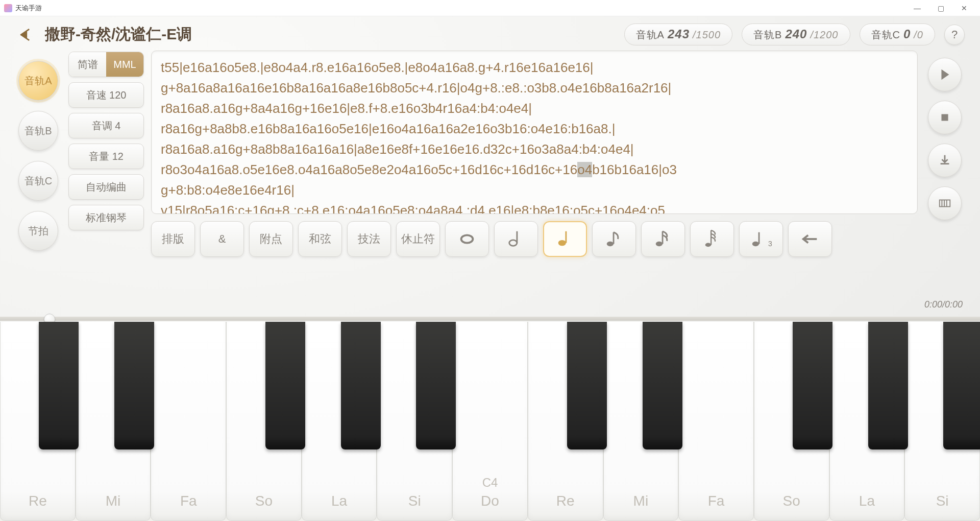 This screenshot has width=980, height=521. What do you see at coordinates (534, 239) in the screenshot?
I see `note-toolbar: 排版 & 附点 和弦 技法 休止符 3` at bounding box center [534, 239].